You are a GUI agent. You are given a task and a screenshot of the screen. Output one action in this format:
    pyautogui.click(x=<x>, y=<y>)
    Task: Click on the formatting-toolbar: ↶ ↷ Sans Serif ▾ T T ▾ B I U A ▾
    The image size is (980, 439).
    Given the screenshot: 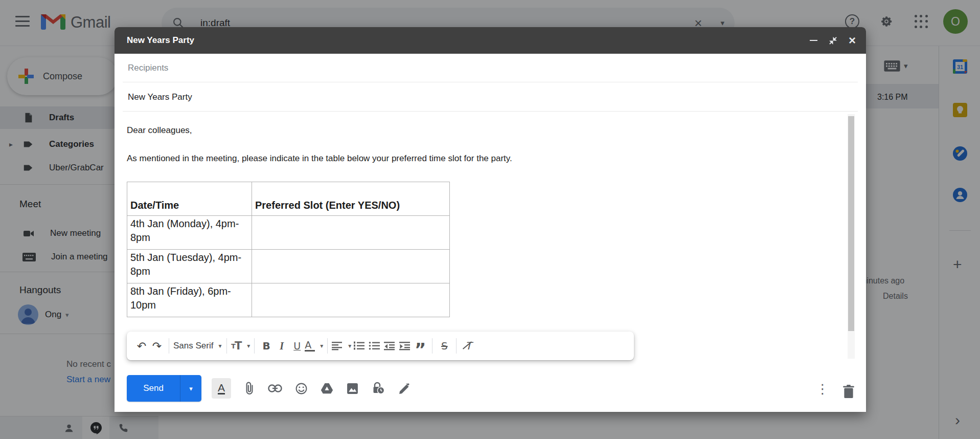 What is the action you would take?
    pyautogui.click(x=380, y=346)
    